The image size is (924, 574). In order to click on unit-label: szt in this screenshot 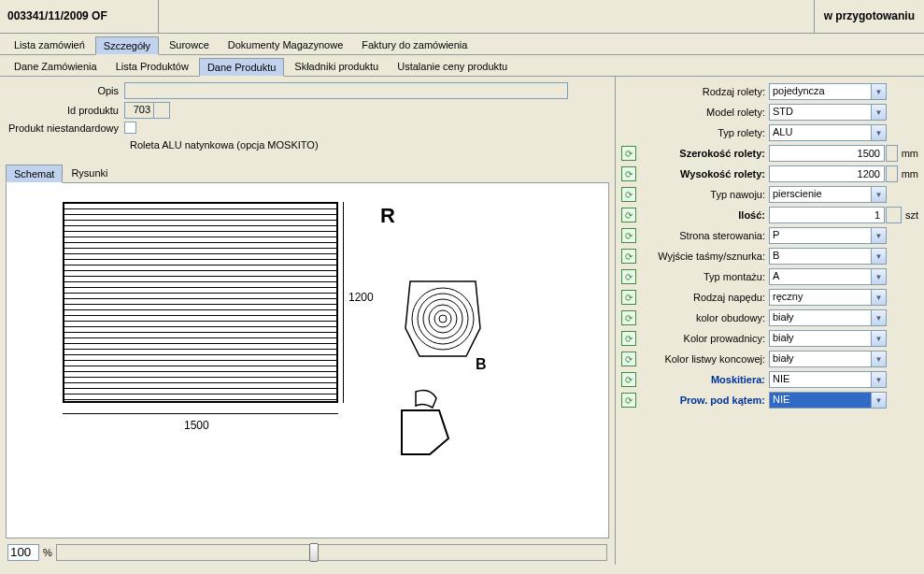, I will do `click(912, 215)`.